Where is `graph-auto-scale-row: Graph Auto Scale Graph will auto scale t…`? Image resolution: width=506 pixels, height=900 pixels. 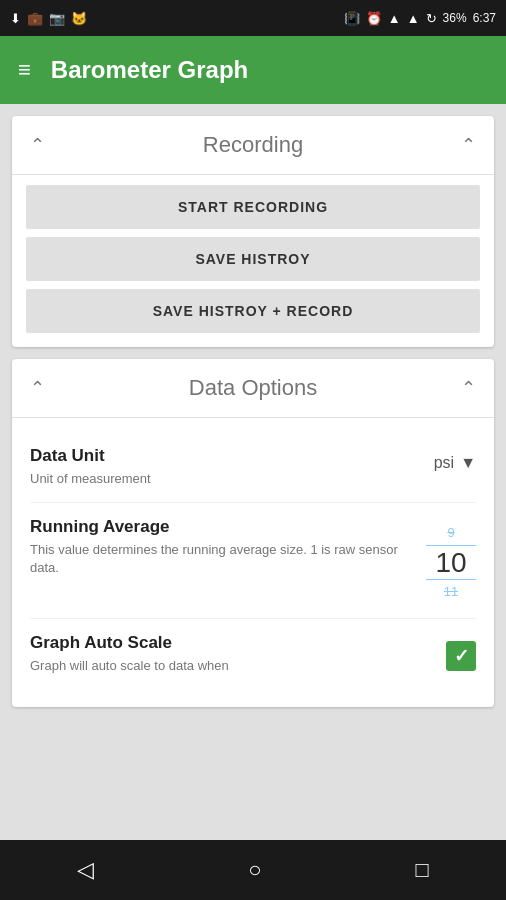
graph-auto-scale-row: Graph Auto Scale Graph will auto scale t… is located at coordinates (253, 654).